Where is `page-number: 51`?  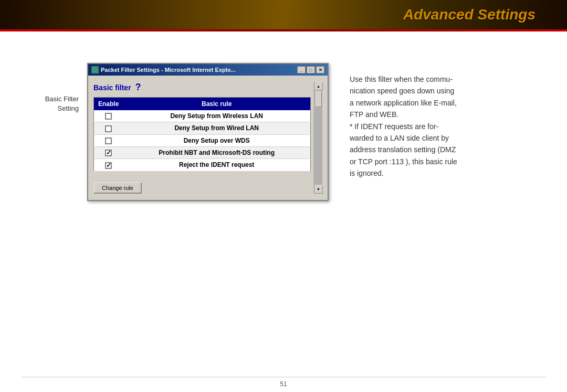 page-number: 51 is located at coordinates (284, 384).